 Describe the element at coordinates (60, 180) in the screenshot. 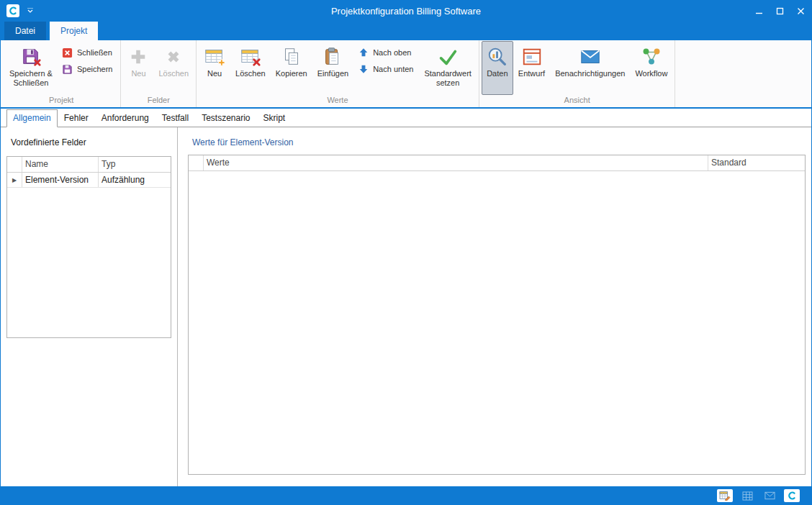

I see `cell-field-name: Element-Version` at that location.